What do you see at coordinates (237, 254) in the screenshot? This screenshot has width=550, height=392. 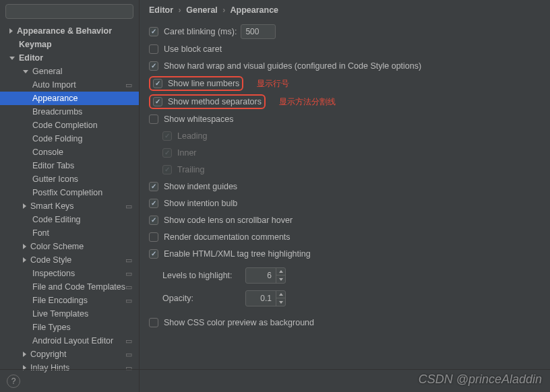 I see `label: Enable HTML/XML tag tree highlighting` at bounding box center [237, 254].